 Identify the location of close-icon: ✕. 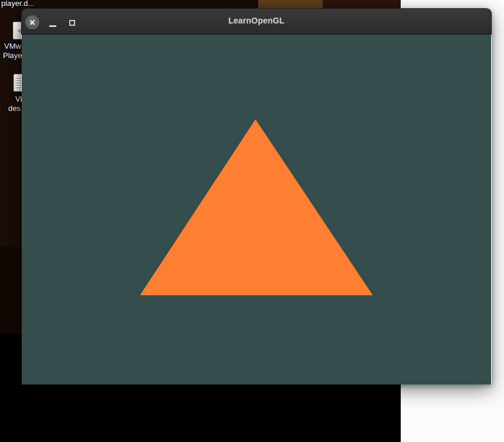
(33, 22).